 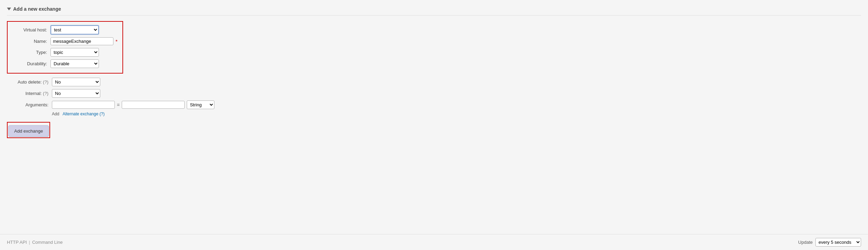 I want to click on arguments-label: Arguments:, so click(x=28, y=105).